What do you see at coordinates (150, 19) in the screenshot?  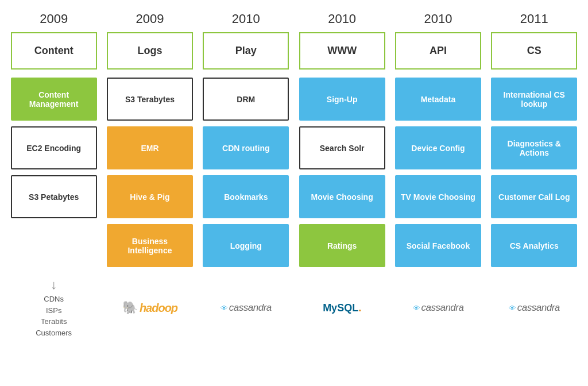 I see `year-2009-logs: 2009` at bounding box center [150, 19].